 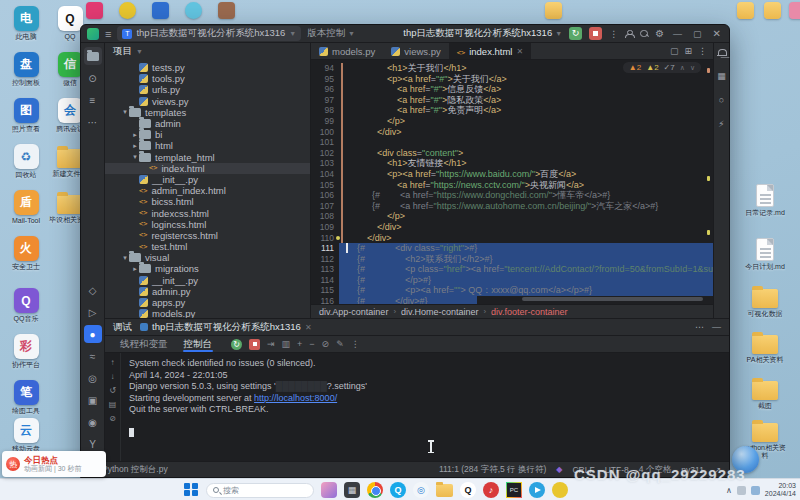 What do you see at coordinates (644, 34) in the screenshot?
I see `search-everywhere-icon` at bounding box center [644, 34].